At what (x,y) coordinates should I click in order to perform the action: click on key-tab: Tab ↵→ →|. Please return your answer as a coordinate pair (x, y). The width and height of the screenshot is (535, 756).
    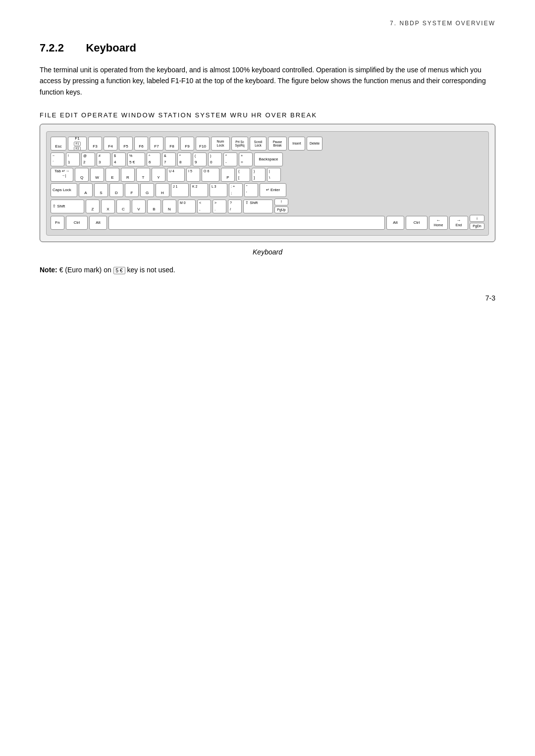
    Looking at the image, I should click on (62, 175).